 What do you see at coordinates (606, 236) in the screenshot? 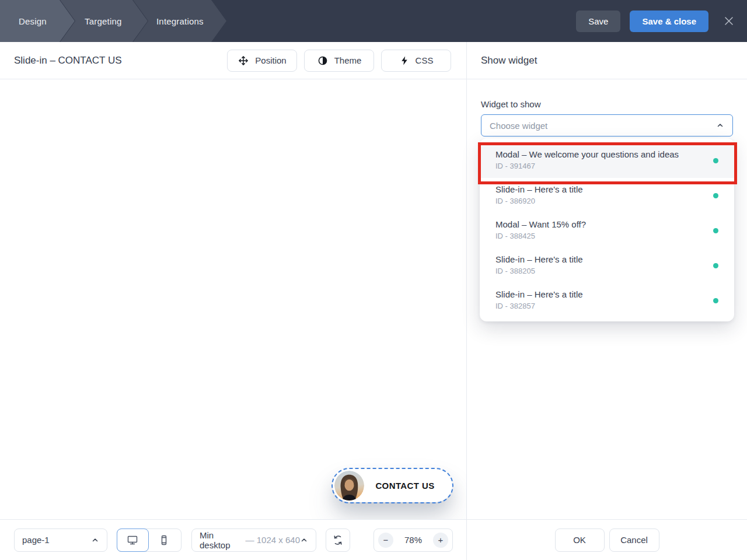
I see `widget-option-id: ID - 388425` at bounding box center [606, 236].